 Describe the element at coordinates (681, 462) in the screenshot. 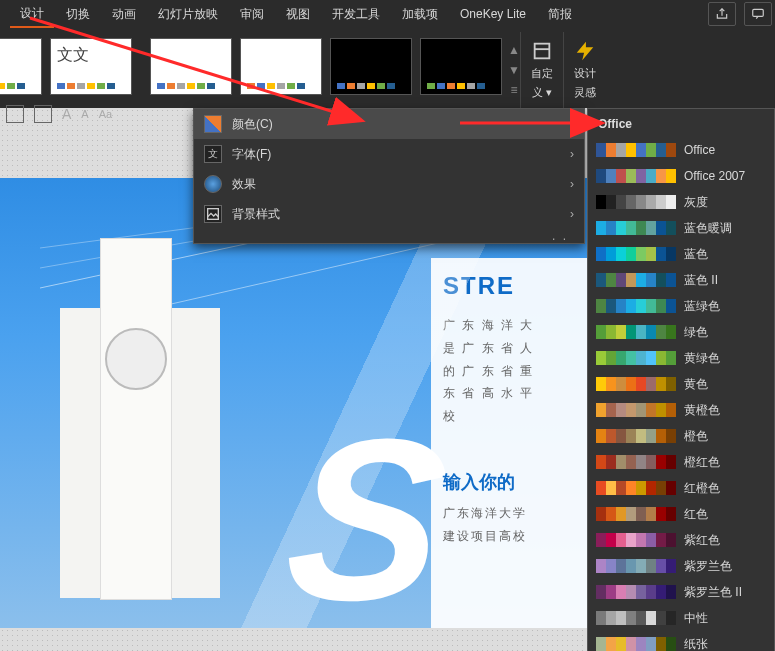

I see `color-theme-row: 橙红色` at that location.